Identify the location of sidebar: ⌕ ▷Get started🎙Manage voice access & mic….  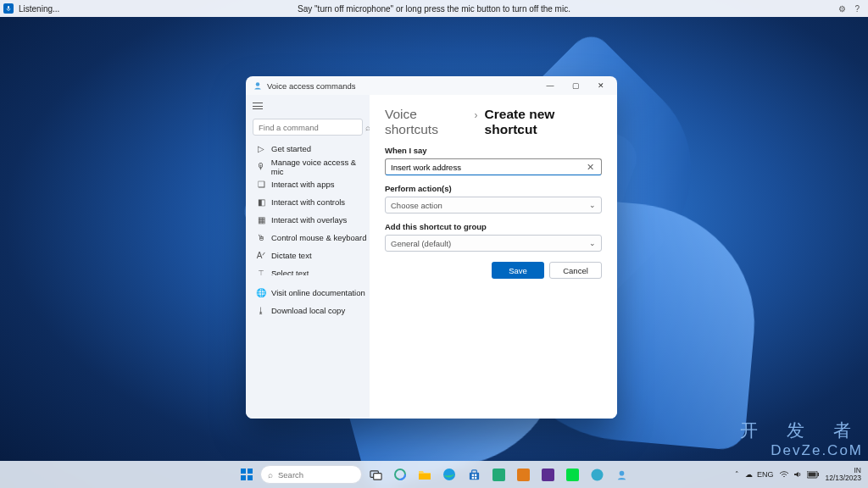
(308, 257).